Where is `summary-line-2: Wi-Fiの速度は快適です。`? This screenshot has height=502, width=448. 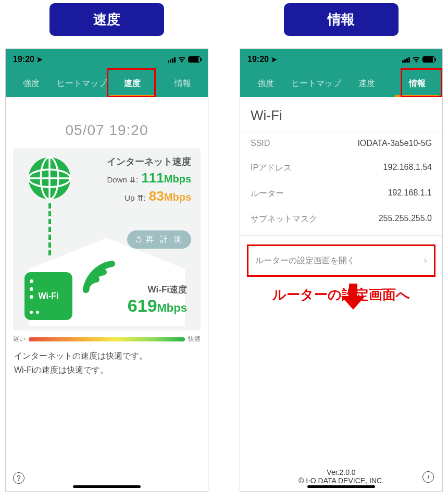 summary-line-2: Wi-Fiの速度は快適です。 is located at coordinates (107, 370).